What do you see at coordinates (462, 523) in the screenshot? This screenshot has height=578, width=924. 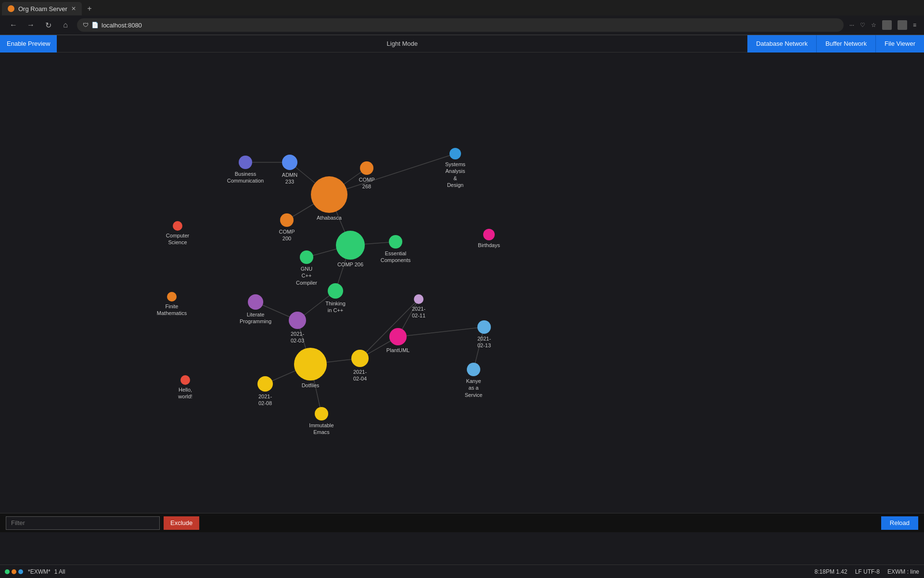 I see `filter-bar: Exclude Reload` at bounding box center [462, 523].